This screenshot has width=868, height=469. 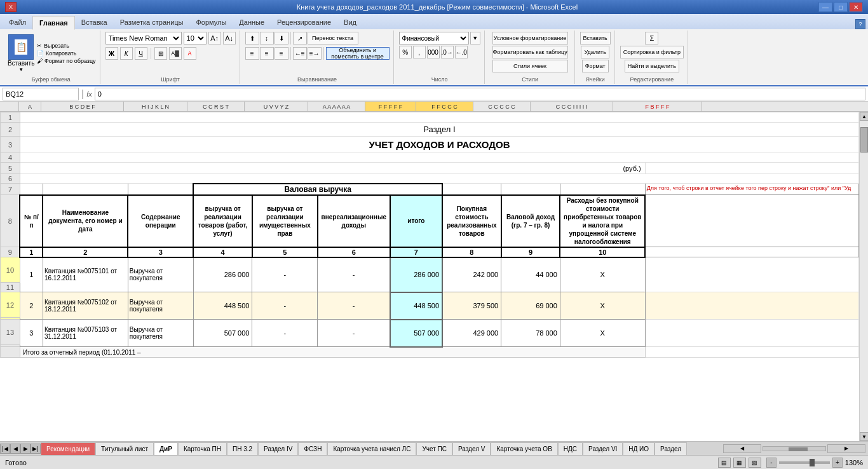 What do you see at coordinates (252, 22) in the screenshot?
I see `tab-data: Данные` at bounding box center [252, 22].